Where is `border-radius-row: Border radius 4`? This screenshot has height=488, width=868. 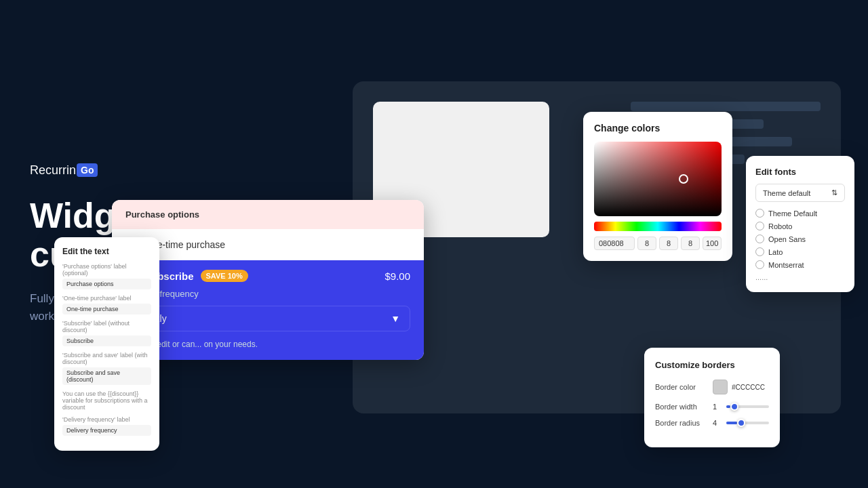
border-radius-row: Border radius 4 is located at coordinates (712, 423).